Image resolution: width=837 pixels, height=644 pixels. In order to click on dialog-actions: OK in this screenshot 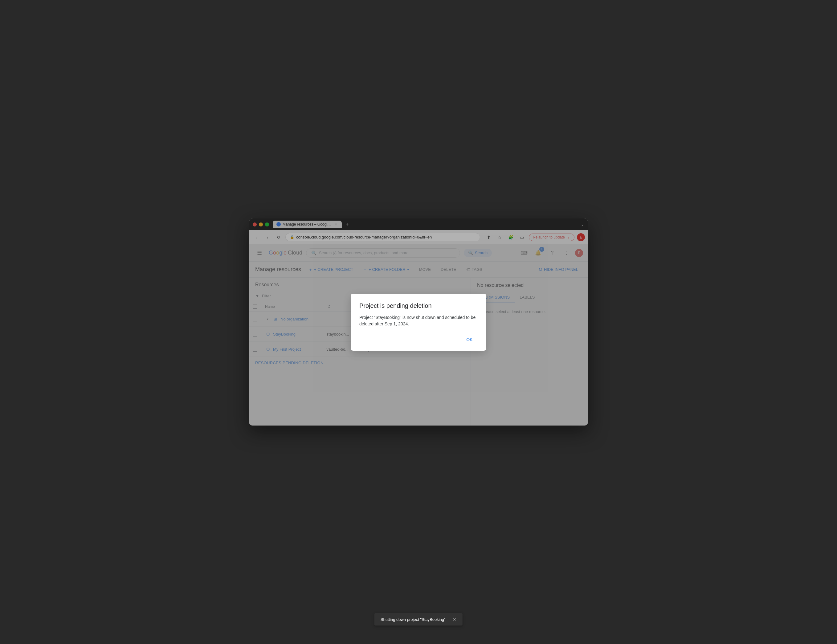, I will do `click(419, 339)`.